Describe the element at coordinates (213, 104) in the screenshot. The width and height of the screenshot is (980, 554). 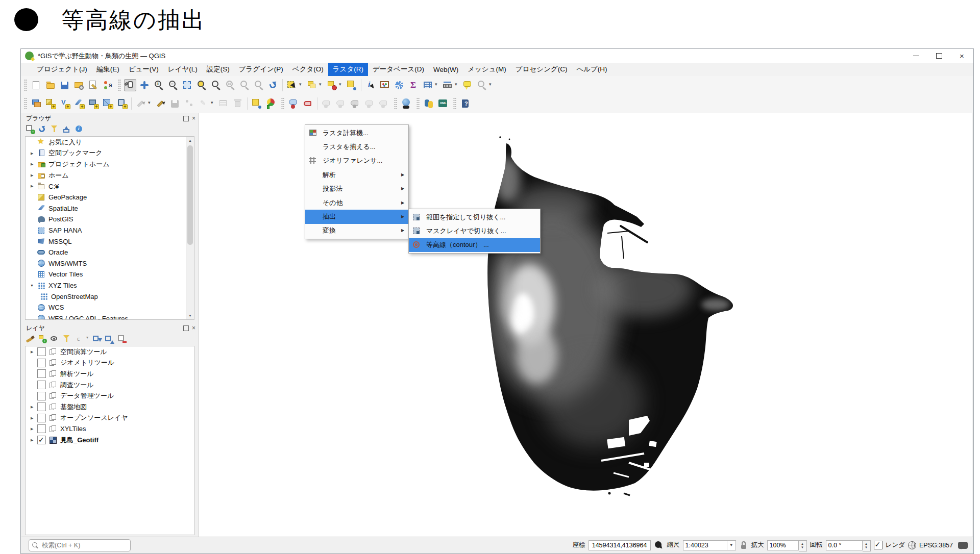
I see `advanced-digitize-caret-icon` at that location.